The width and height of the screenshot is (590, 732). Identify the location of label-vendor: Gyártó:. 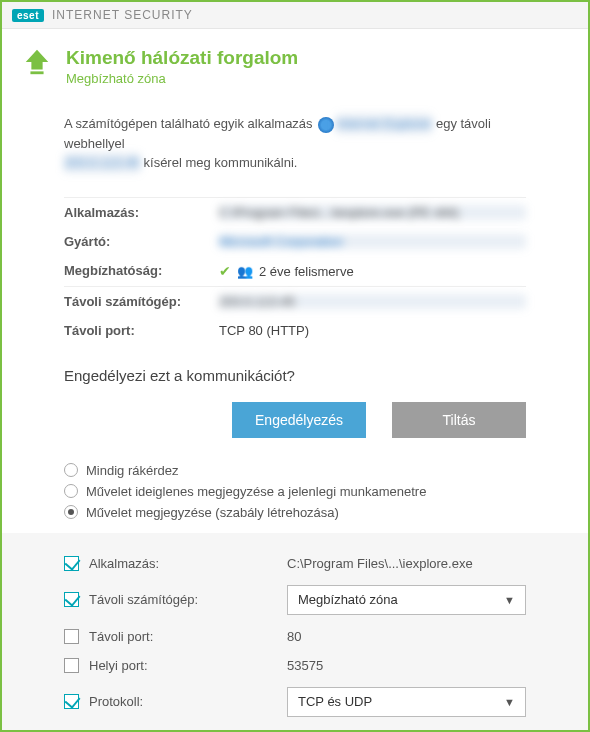
(142, 242).